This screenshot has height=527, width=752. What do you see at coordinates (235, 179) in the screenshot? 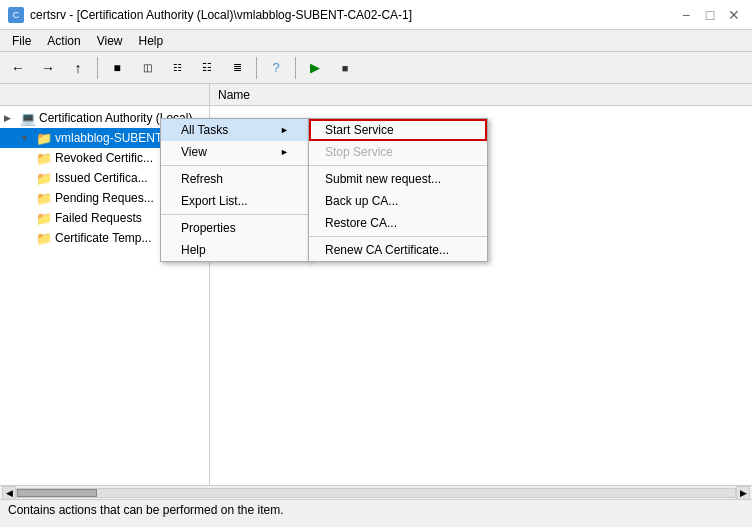
I see `context-menu-refresh: Refresh` at bounding box center [235, 179].